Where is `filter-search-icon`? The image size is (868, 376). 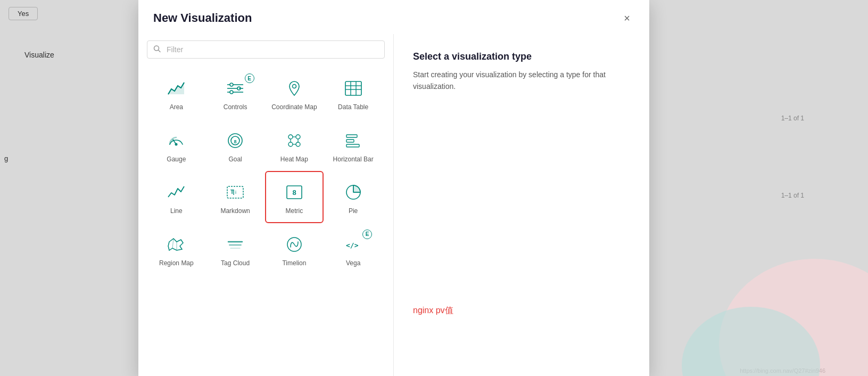
filter-search-icon is located at coordinates (157, 50).